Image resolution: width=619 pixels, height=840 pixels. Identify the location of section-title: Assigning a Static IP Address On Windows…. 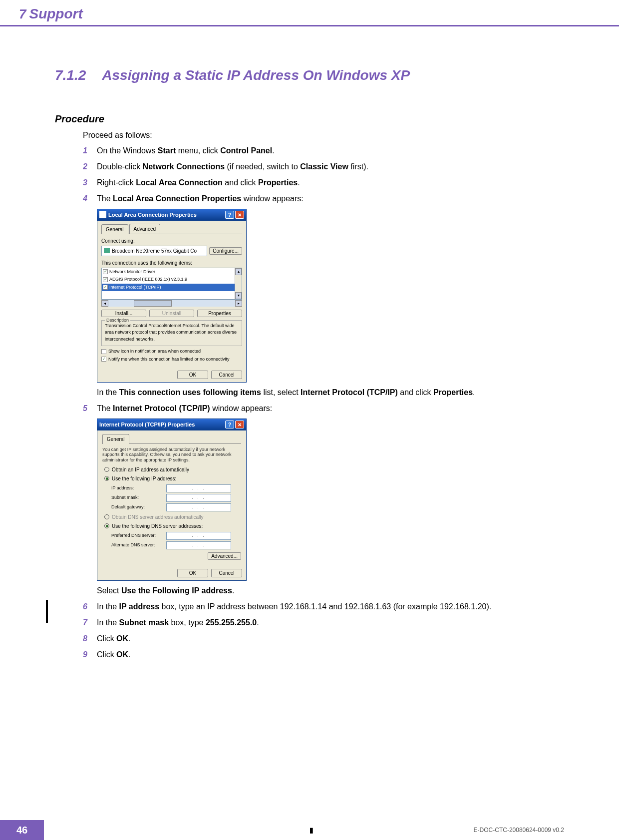
(256, 75).